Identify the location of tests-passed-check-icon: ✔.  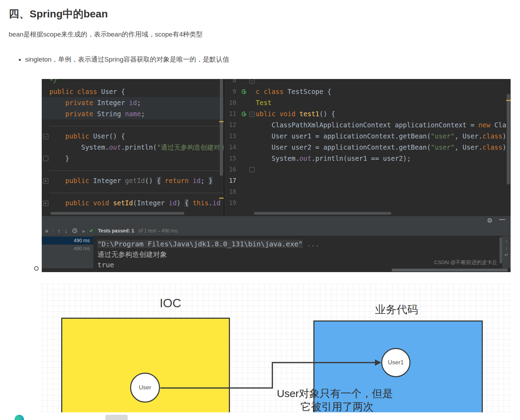
(91, 231).